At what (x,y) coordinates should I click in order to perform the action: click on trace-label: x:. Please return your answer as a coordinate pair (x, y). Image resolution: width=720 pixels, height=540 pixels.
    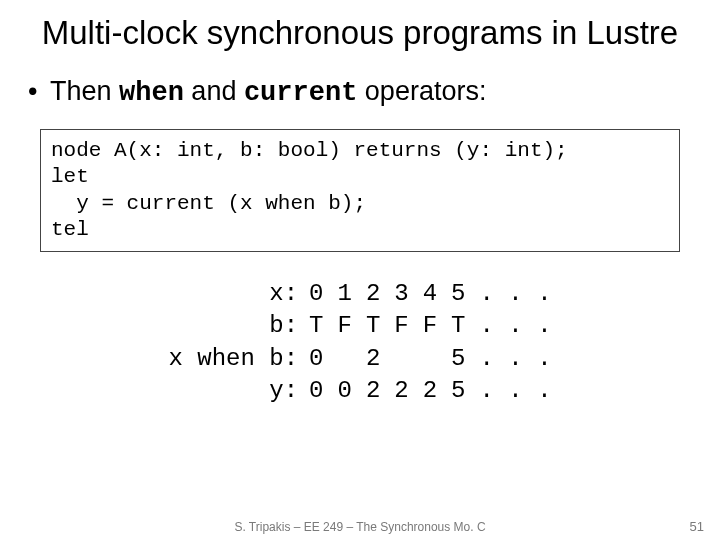
    Looking at the image, I should click on (232, 294).